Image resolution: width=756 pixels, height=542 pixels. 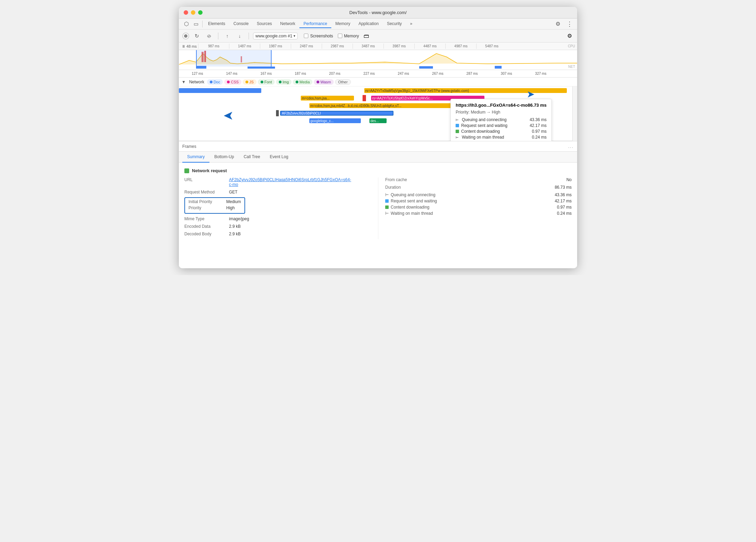 I want to click on content-label: Content downloading, so click(x=481, y=131).